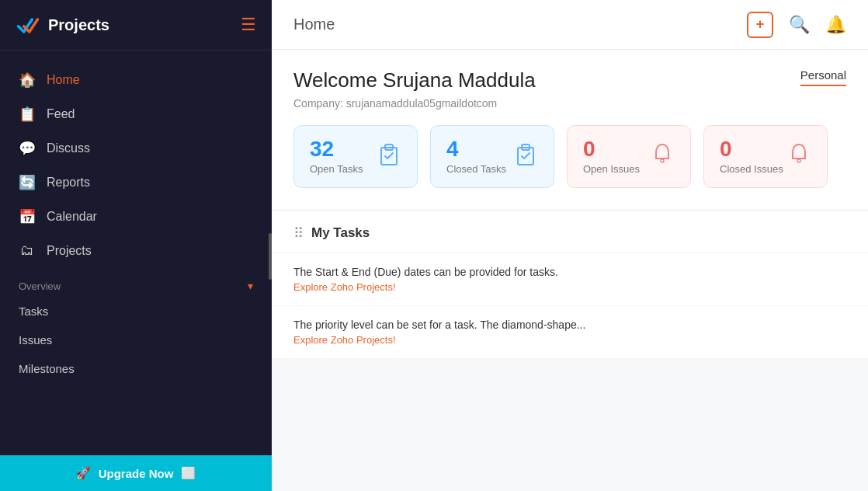  Describe the element at coordinates (69, 251) in the screenshot. I see `sidebar-item-label-projects: Projects` at that location.